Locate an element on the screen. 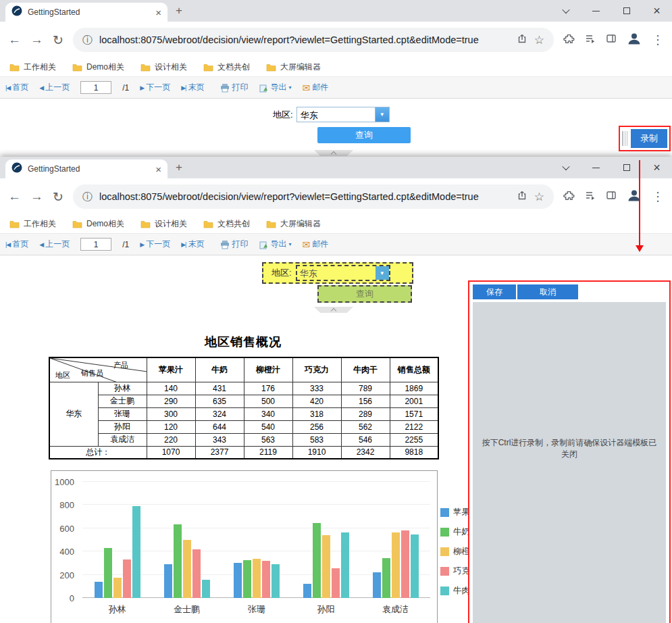 Image resolution: width=672 pixels, height=623 pixels. chart-x-tick-label: 金士鹏 is located at coordinates (186, 609).